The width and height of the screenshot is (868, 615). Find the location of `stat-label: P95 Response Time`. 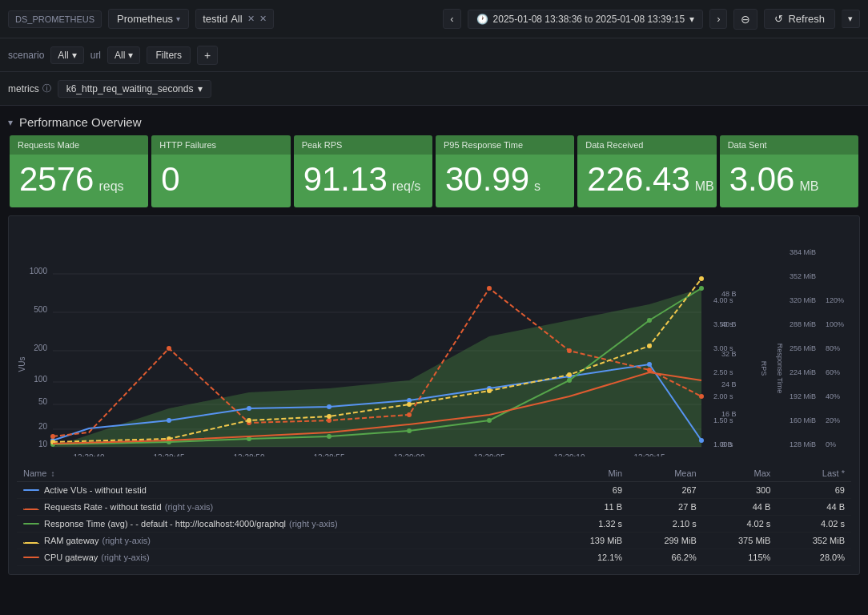

stat-label: P95 Response Time is located at coordinates (504, 145).